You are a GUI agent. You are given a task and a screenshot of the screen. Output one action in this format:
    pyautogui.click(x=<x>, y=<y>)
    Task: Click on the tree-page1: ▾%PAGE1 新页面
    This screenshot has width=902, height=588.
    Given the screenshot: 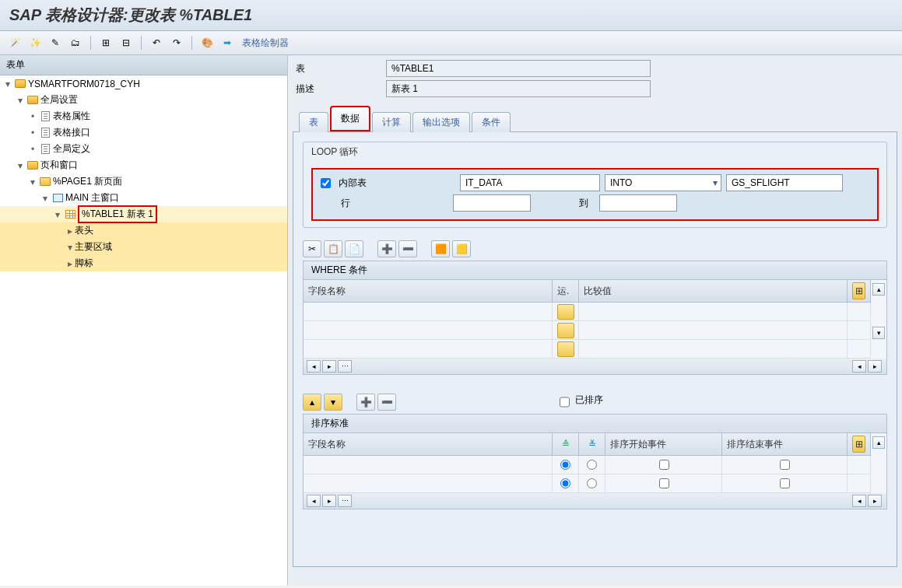 What is the action you would take?
    pyautogui.click(x=143, y=182)
    